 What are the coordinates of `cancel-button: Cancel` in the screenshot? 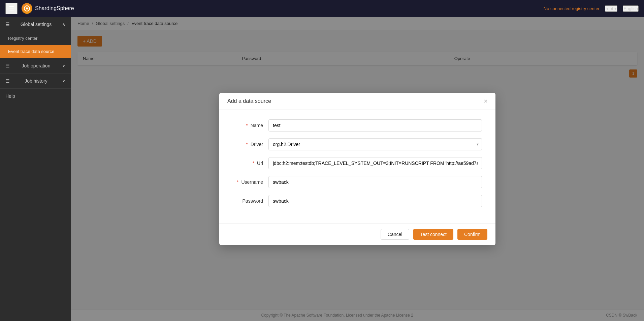 It's located at (395, 234).